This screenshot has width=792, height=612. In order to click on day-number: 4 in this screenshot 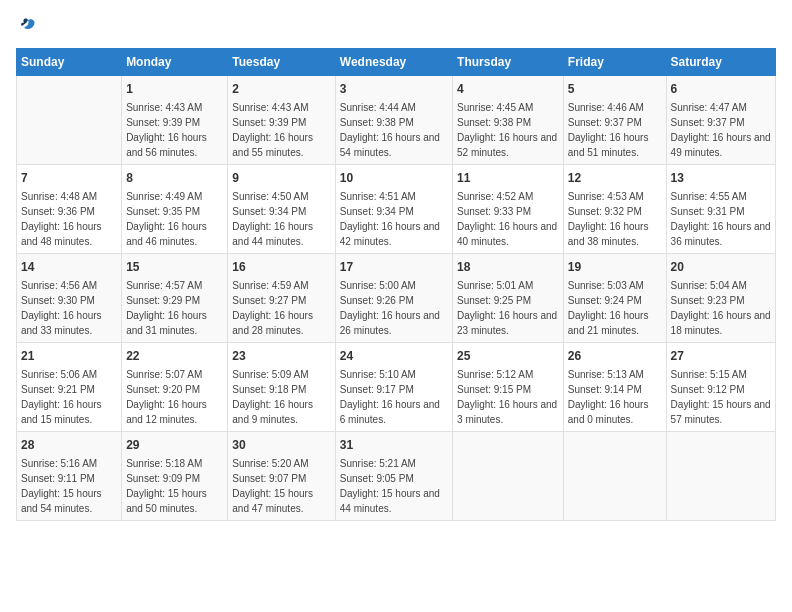, I will do `click(508, 89)`.